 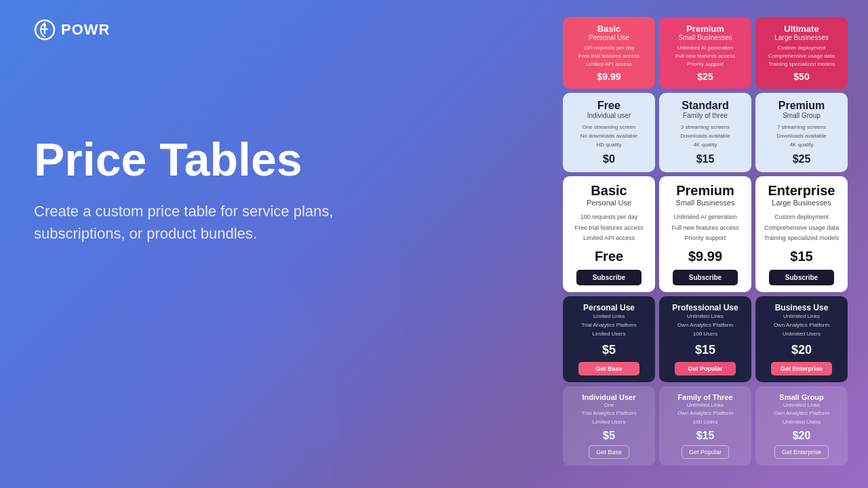 I want to click on card-price: $0, so click(x=609, y=159).